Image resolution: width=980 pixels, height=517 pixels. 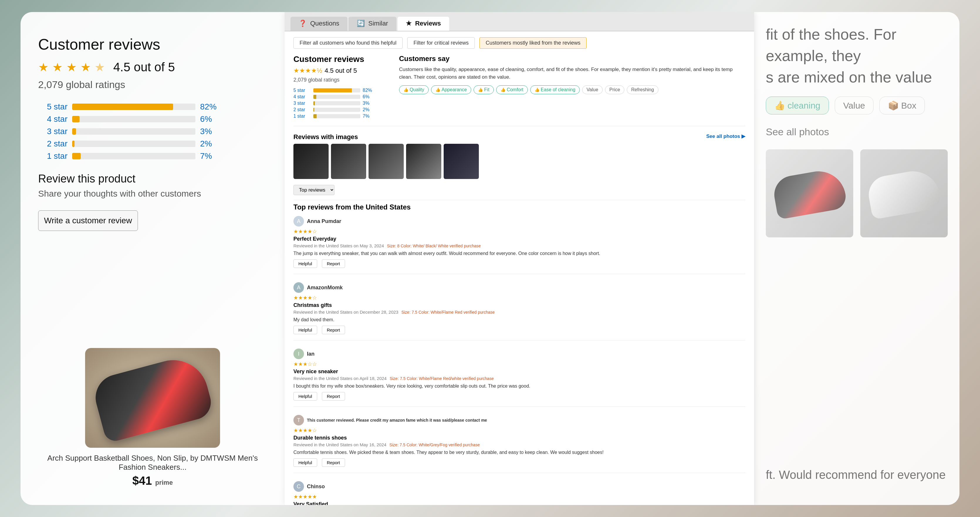 I want to click on review-card-5: C Chinso ★★★★★ Very Satisfied Reviewed i…, so click(x=519, y=493).